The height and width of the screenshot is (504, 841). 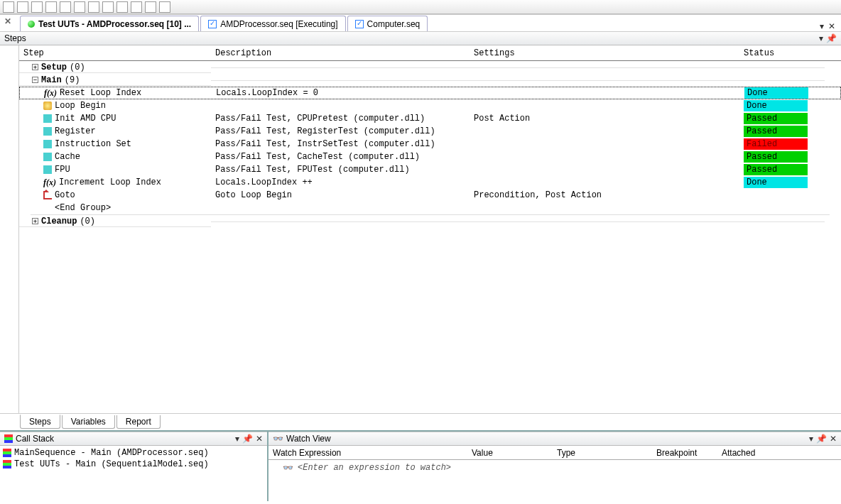 What do you see at coordinates (88, 422) in the screenshot?
I see `tab-variables: Variables` at bounding box center [88, 422].